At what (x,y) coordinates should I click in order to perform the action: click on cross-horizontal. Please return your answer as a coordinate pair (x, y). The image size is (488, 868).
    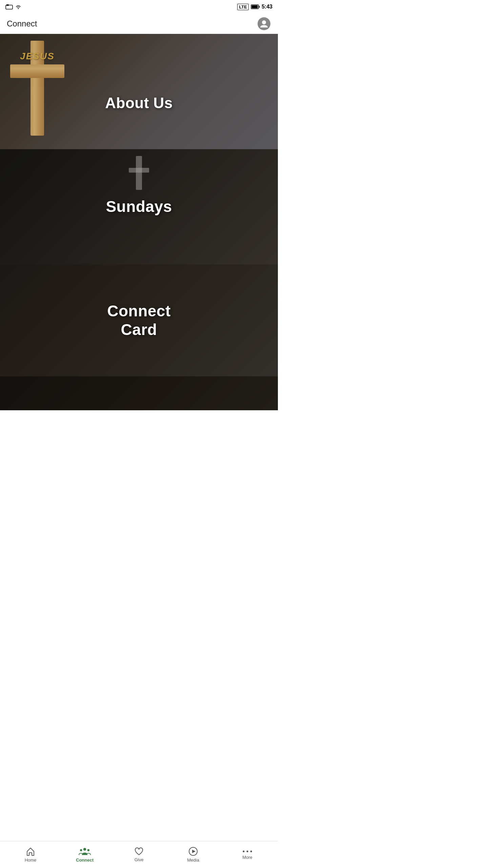
    Looking at the image, I should click on (37, 71).